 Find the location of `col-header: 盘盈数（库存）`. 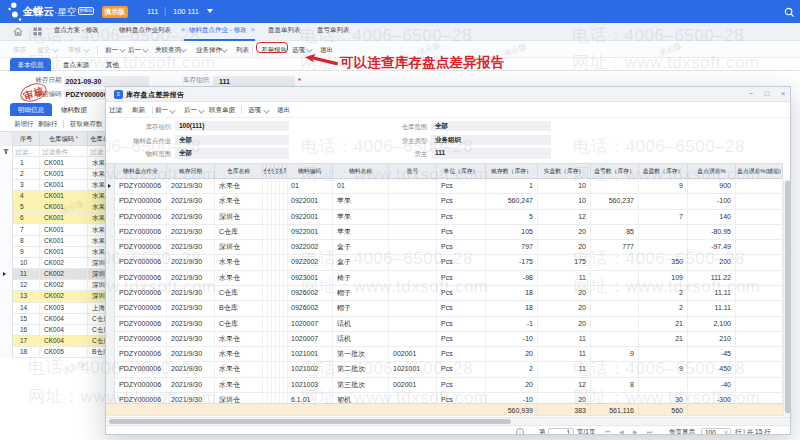

col-header: 盘盈数（库存） is located at coordinates (664, 172).